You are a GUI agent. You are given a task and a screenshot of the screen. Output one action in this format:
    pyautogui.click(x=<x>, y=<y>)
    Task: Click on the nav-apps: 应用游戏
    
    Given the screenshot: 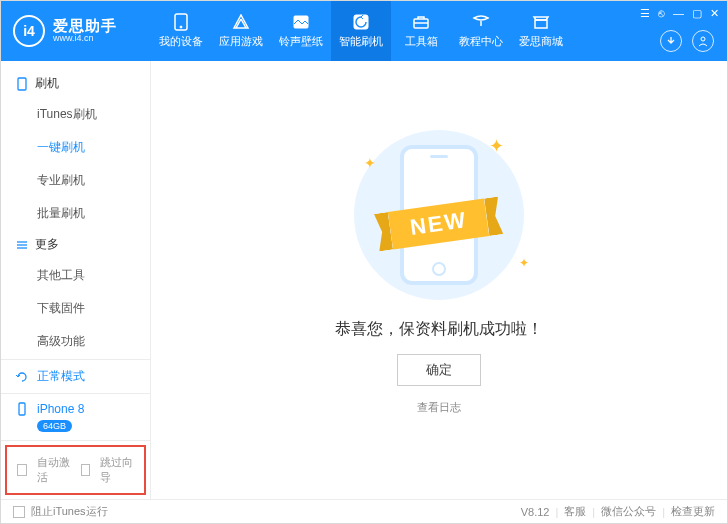 What is the action you would take?
    pyautogui.click(x=241, y=31)
    